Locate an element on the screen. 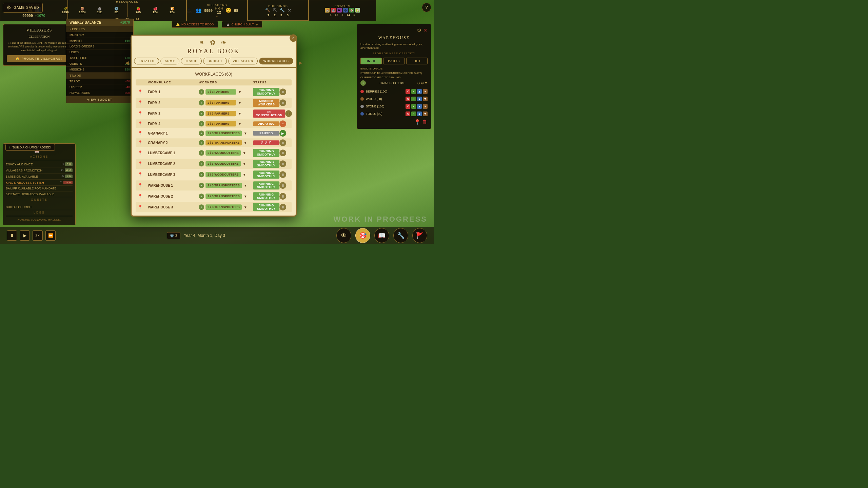 Image resolution: width=868 pixels, height=488 pixels. tab-workplaces: WORKPLACES is located at coordinates (276, 61).